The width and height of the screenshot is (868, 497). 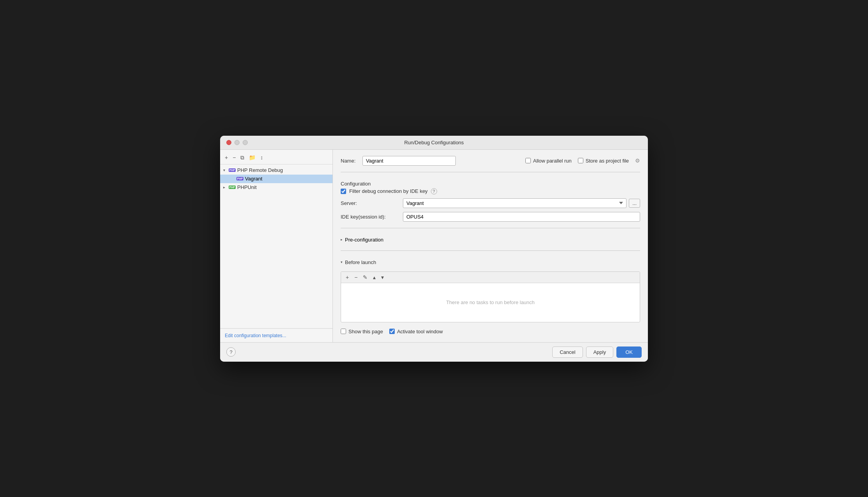 What do you see at coordinates (276, 179) in the screenshot?
I see `sidebar-item-vagrant: PHP Vagrant` at bounding box center [276, 179].